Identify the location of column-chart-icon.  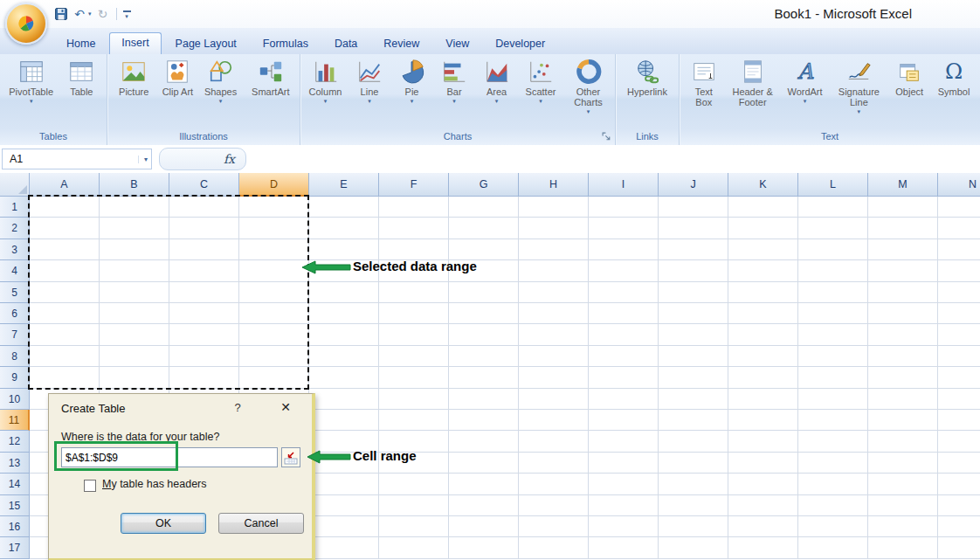
(326, 72).